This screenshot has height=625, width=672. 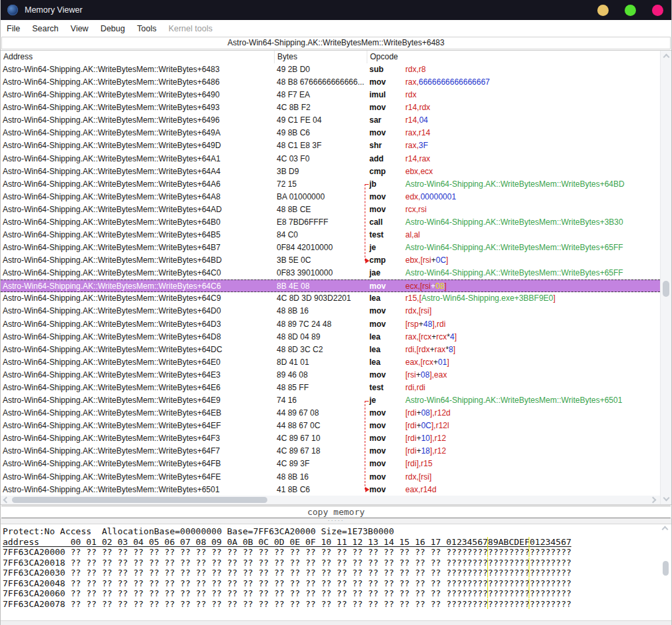 I want to click on operand-token: rdx,[rsi], so click(x=419, y=311).